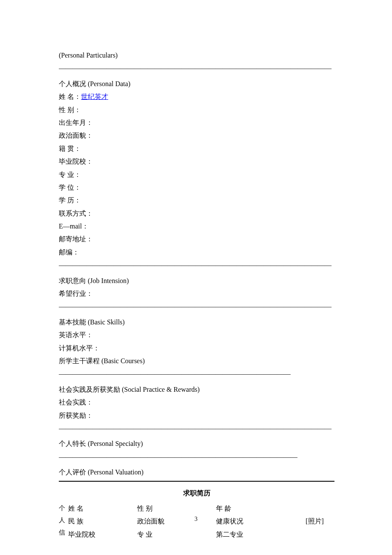  Describe the element at coordinates (197, 55) in the screenshot. I see `header-title: (Personal Particulars)` at that location.